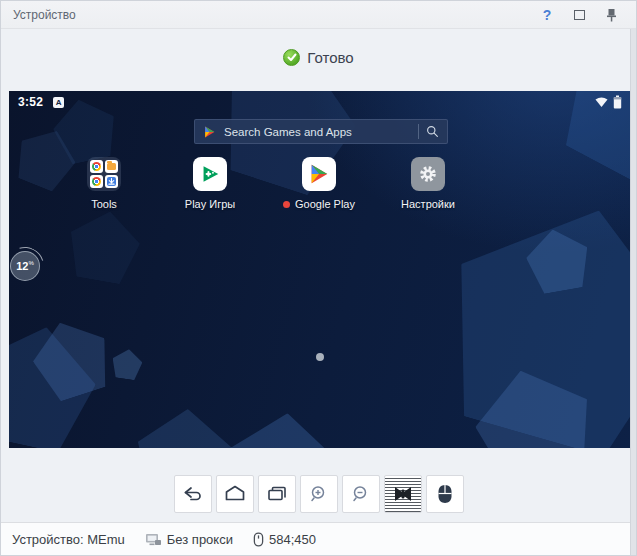 The width and height of the screenshot is (637, 556). Describe the element at coordinates (428, 184) in the screenshot. I see `app-settings: Настройки` at that location.